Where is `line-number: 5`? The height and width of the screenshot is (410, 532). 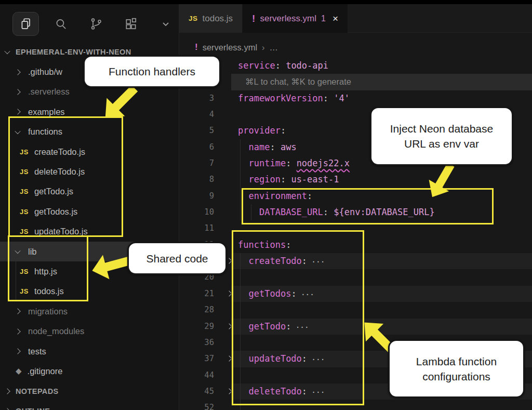 line-number: 5 is located at coordinates (205, 131).